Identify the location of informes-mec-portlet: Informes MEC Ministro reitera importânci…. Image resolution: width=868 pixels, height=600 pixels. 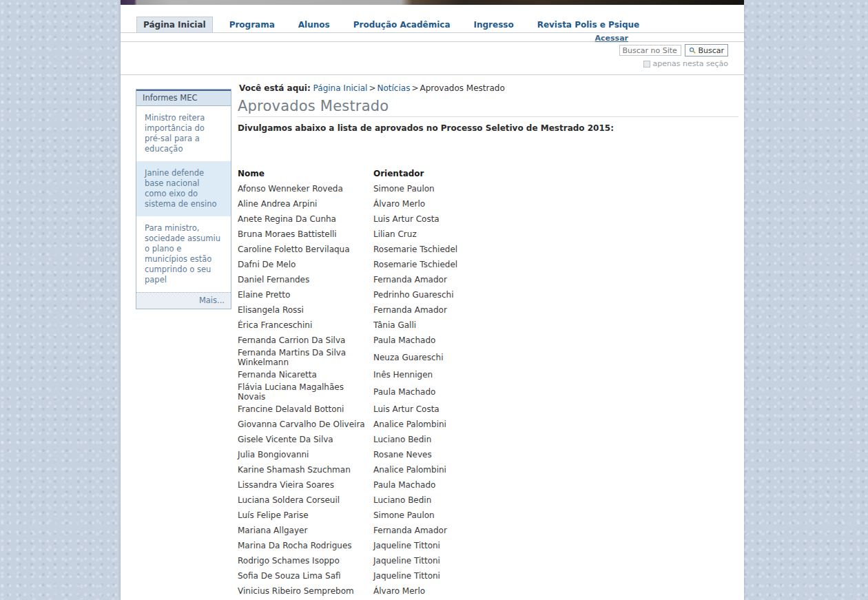
(183, 199).